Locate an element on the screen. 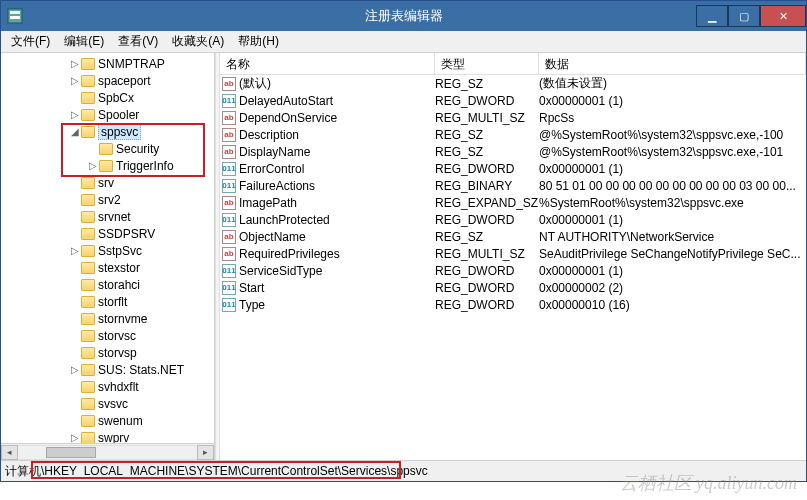 Image resolution: width=807 pixels, height=500 pixels. tree-item-label: storflt is located at coordinates (112, 302).